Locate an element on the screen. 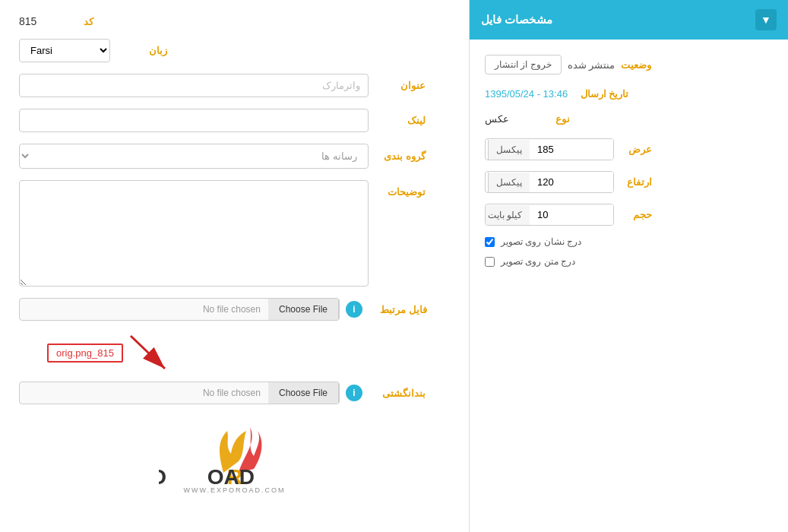  height-unit: پیکسل is located at coordinates (509, 182).